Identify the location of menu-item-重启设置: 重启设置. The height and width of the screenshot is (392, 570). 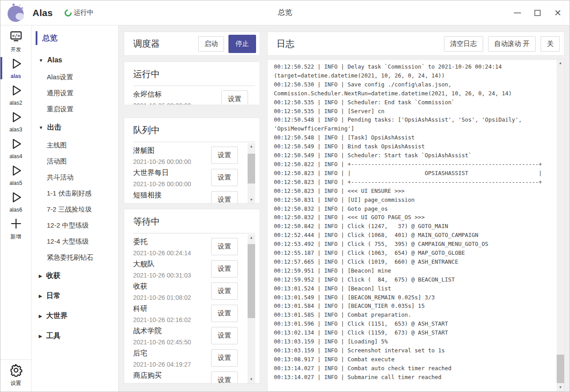
(75, 110).